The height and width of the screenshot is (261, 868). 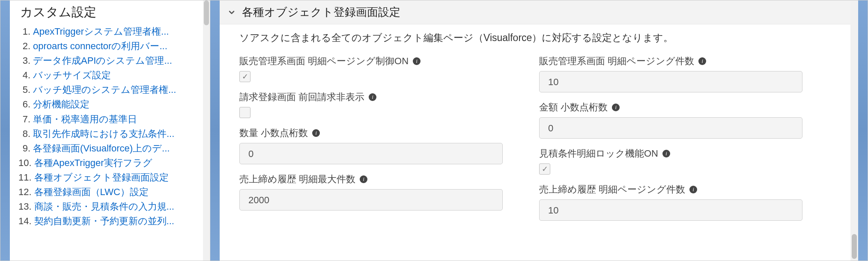 I want to click on field-label: 請求登録画面 前回請求非表示i, so click(x=308, y=97).